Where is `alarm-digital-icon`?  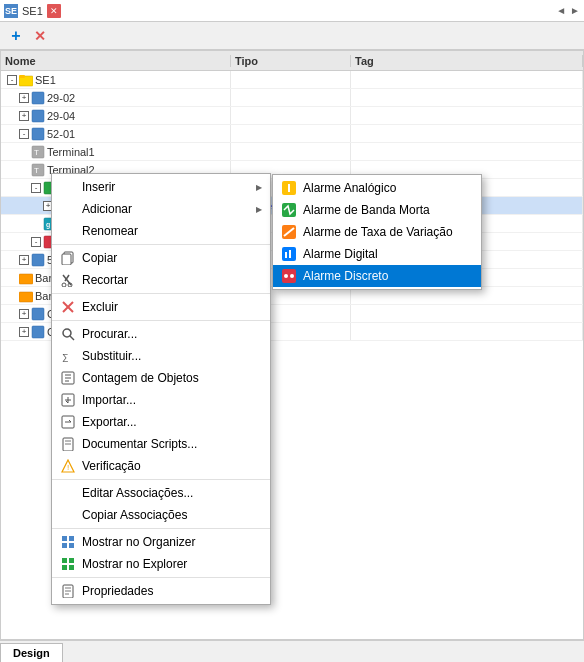 alarm-digital-icon is located at coordinates (289, 254).